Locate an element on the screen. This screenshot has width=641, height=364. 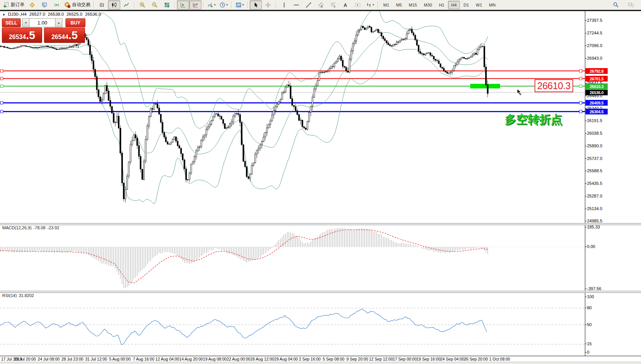
trendline-button is located at coordinates (309, 5).